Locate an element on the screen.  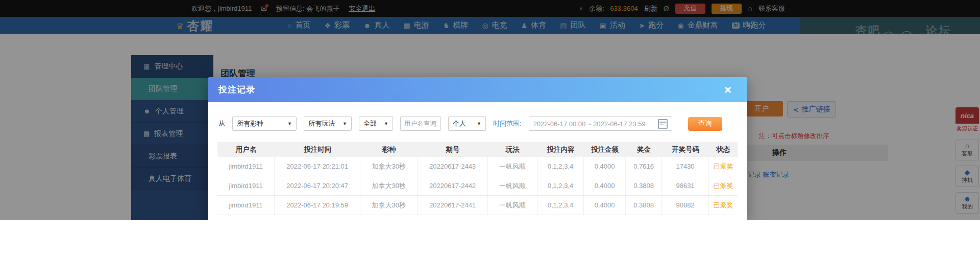
table-row: jimbird1911 2022-06-17 20:21:01 加拿大30秒 2… is located at coordinates (478, 167).